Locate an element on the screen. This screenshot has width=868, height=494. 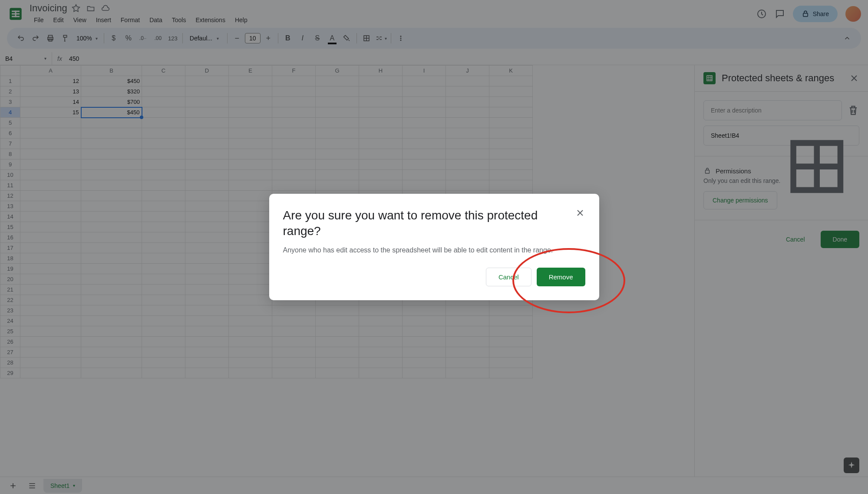
modal-text: Anyone who has edit access to the spread… is located at coordinates (434, 250).